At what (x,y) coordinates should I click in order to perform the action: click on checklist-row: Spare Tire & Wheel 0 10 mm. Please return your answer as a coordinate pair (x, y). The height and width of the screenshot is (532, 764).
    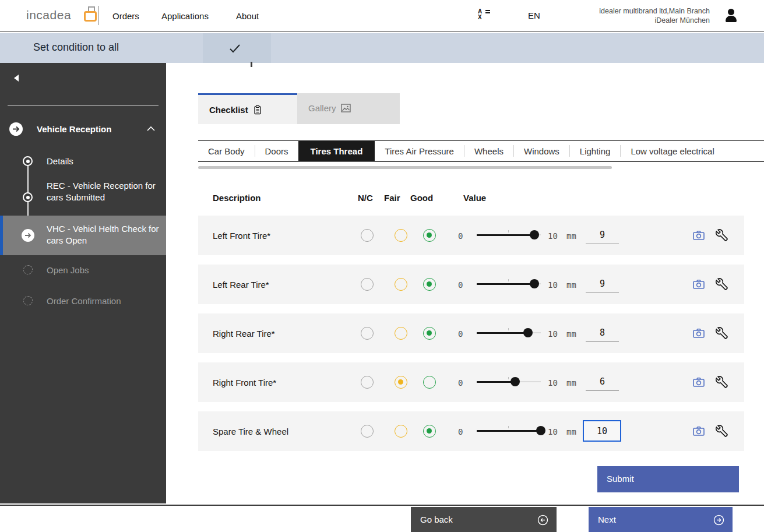
    Looking at the image, I should click on (471, 431).